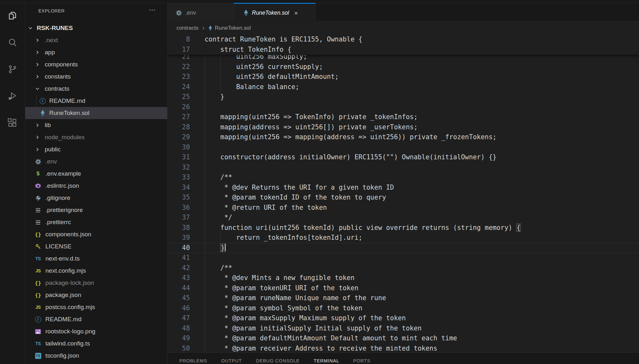  Describe the element at coordinates (311, 127) in the screenshot. I see `code-text: mapping(address => uint256[]) private _u…` at that location.